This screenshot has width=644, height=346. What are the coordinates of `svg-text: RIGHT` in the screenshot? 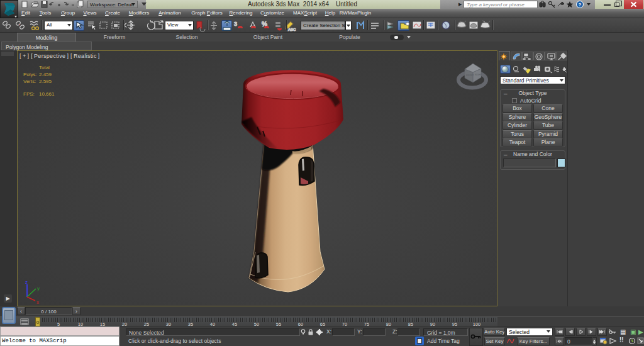 It's located at (479, 75).